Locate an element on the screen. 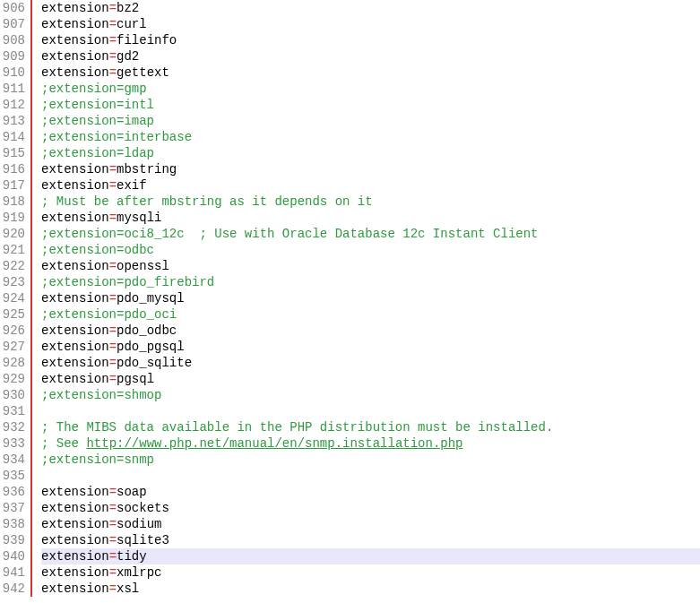 The image size is (700, 603). code-line: extension=pdo_sqlite is located at coordinates (371, 363).